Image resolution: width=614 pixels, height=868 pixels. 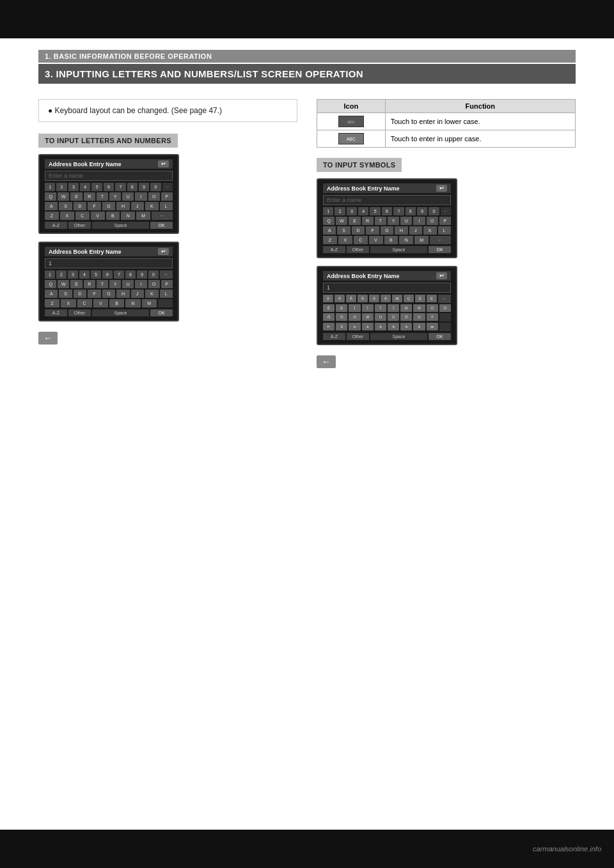 I want to click on rkey-u: U, so click(x=406, y=221).